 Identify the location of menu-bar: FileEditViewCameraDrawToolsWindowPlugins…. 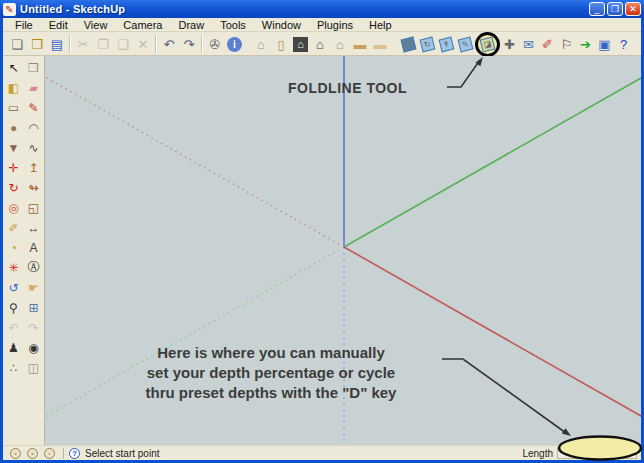
(322, 25).